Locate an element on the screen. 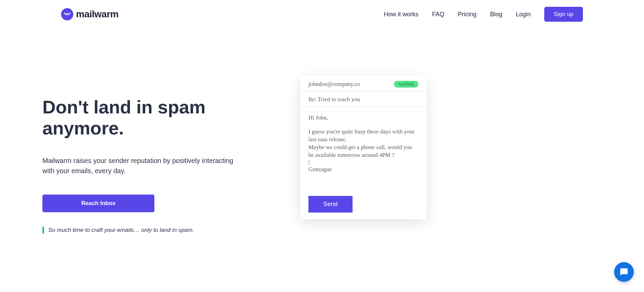 This screenshot has height=292, width=644. hero-subheadline: Mailwarm raises your sender reputation b… is located at coordinates (161, 166).